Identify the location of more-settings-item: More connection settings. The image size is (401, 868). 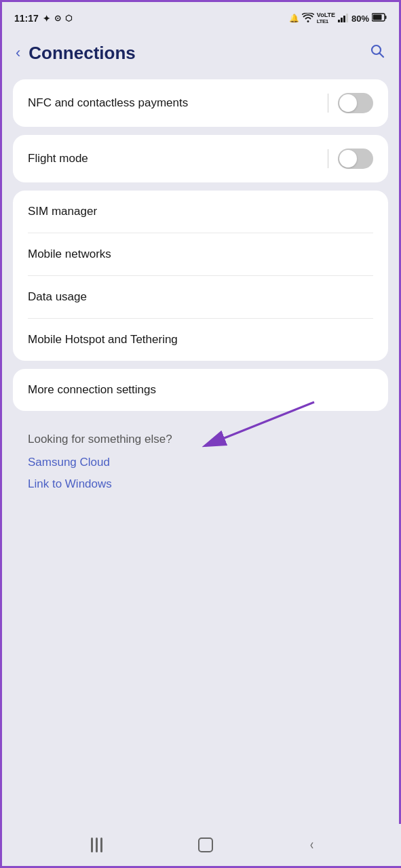
(201, 390).